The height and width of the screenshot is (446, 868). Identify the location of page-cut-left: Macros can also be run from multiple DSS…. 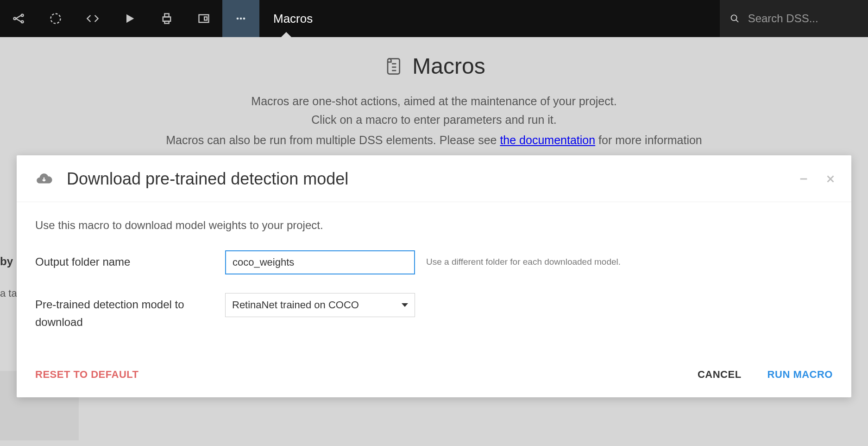
(333, 140).